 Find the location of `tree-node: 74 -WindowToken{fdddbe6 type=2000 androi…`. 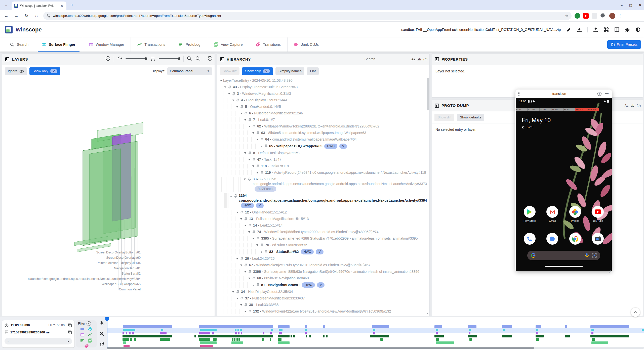

tree-node: 74 -WindowToken{fdddbe6 type=2000 androi… is located at coordinates (323, 232).